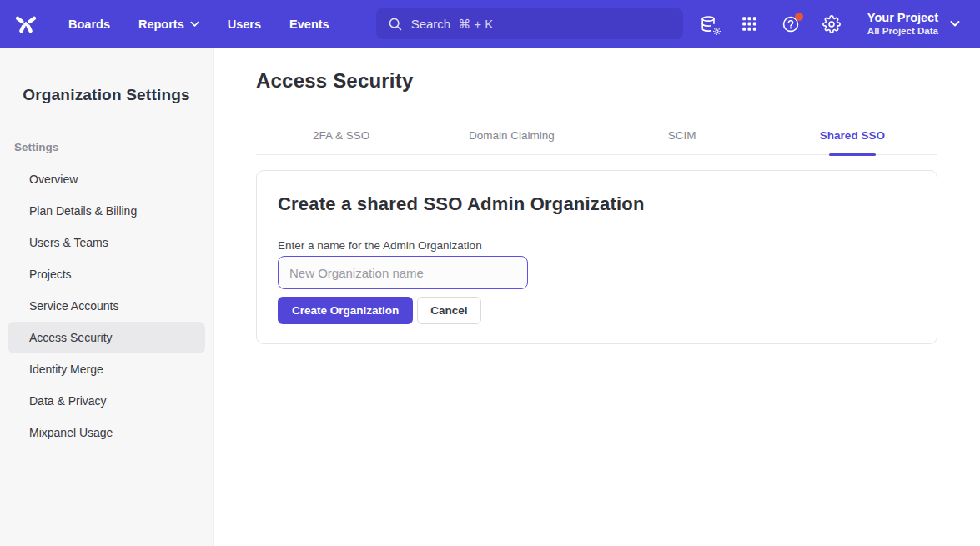 Image resolution: width=980 pixels, height=546 pixels. What do you see at coordinates (597, 81) in the screenshot?
I see `page-title: Access Security` at bounding box center [597, 81].